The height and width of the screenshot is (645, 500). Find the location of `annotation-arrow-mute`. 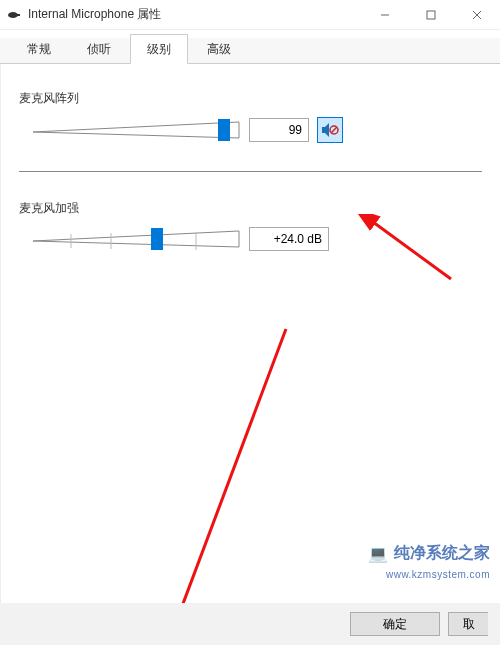

annotation-arrow-mute is located at coordinates (376, 254).